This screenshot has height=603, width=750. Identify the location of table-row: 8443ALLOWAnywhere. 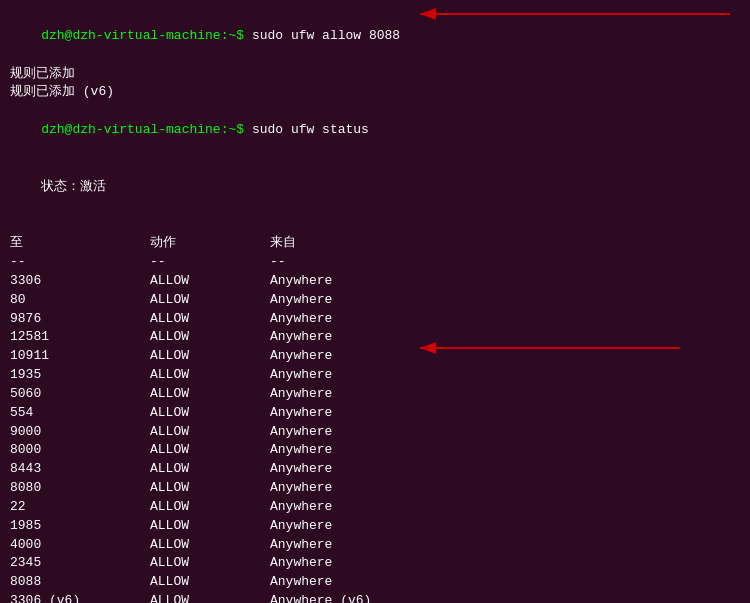
(375, 470).